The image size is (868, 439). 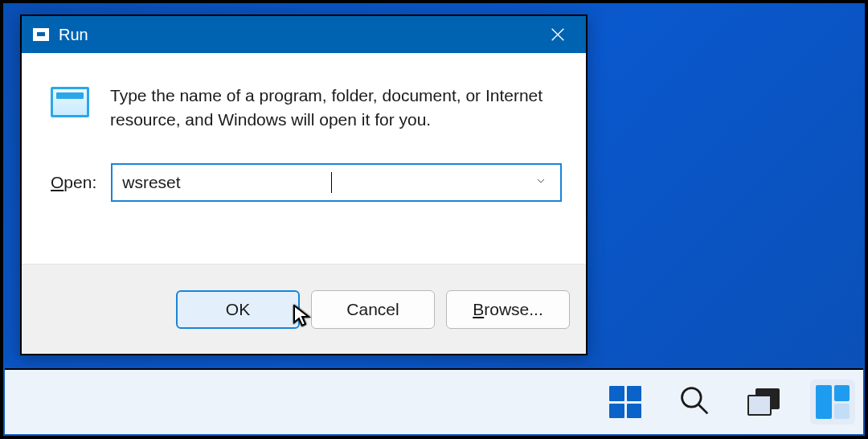 What do you see at coordinates (833, 402) in the screenshot?
I see `widgets-icon` at bounding box center [833, 402].